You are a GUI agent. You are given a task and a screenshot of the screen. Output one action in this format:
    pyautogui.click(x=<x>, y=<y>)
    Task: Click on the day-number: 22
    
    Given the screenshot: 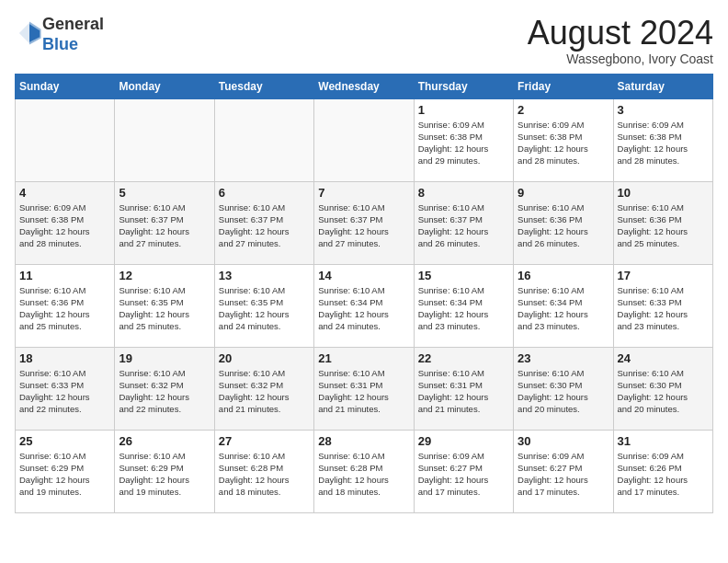 What is the action you would take?
    pyautogui.click(x=463, y=359)
    